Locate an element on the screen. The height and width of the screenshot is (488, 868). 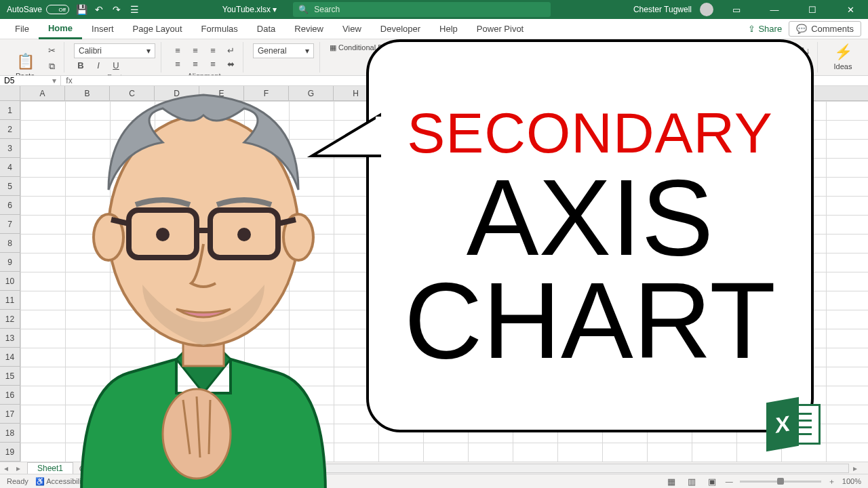
column-header: I is located at coordinates (401, 94).